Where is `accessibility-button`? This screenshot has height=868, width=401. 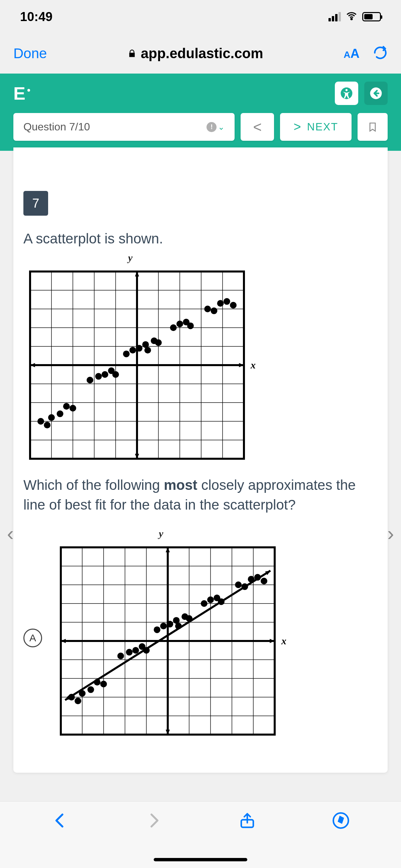 accessibility-button is located at coordinates (346, 93).